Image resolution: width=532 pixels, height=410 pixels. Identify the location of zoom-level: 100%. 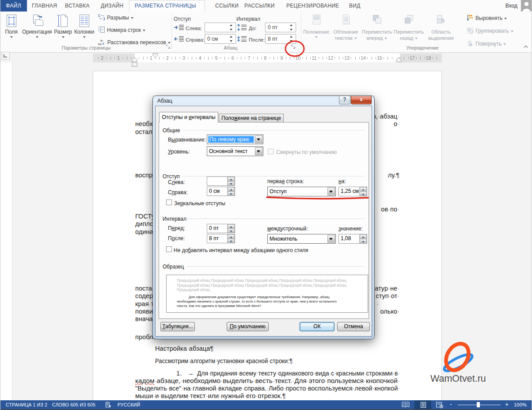
(521, 405).